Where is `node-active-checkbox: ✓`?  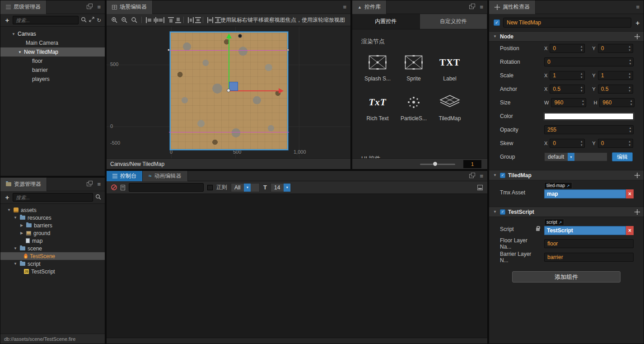
node-active-checkbox: ✓ is located at coordinates (497, 23).